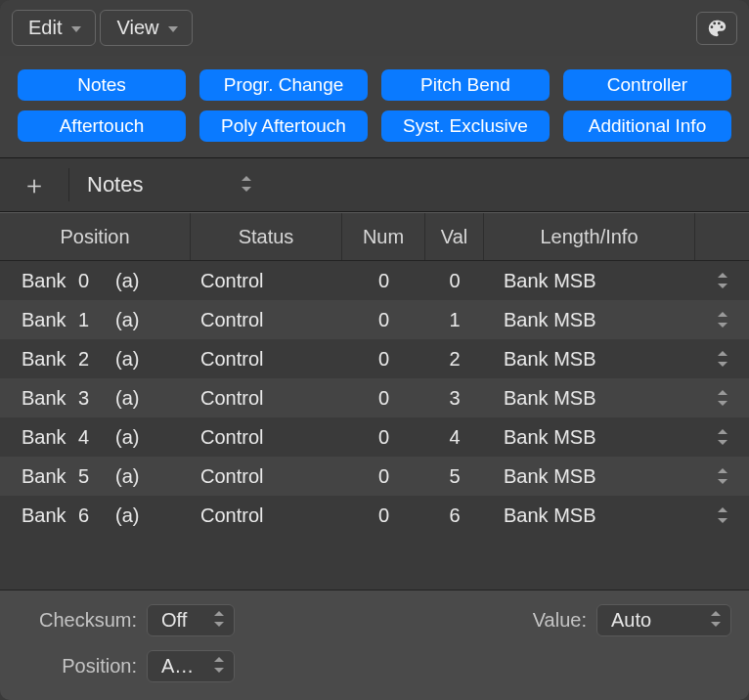 This screenshot has width=749, height=700. What do you see at coordinates (374, 126) in the screenshot?
I see `filter-row-2: Aftertouch Poly Aftertouch Syst. Exclusi…` at bounding box center [374, 126].